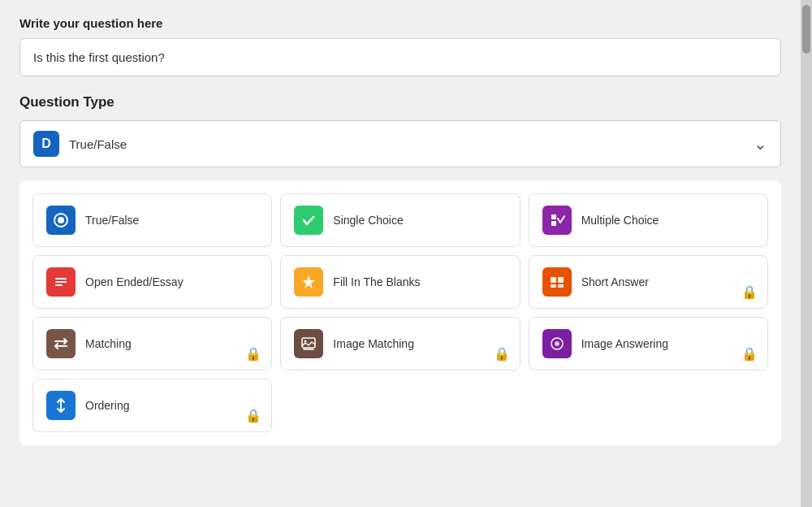 The height and width of the screenshot is (507, 812). What do you see at coordinates (400, 102) in the screenshot?
I see `question-type-label: Question Type` at bounding box center [400, 102].